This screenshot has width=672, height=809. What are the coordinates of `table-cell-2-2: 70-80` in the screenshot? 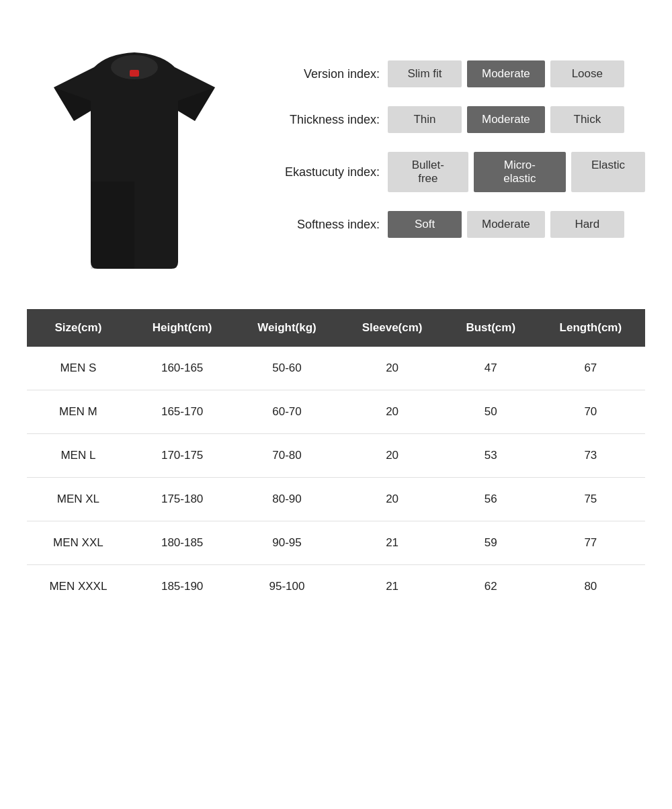 It's located at (288, 456).